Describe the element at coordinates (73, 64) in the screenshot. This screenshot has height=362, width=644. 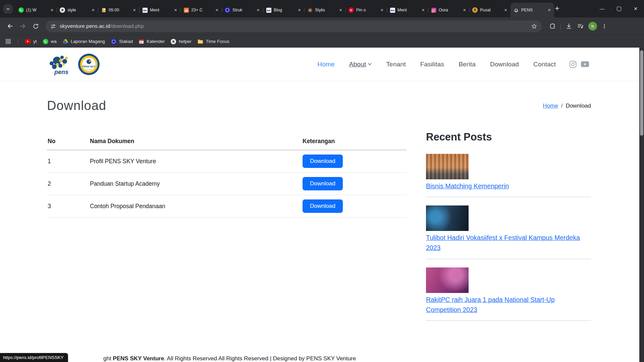
I see `site-logos: pens PENS SKY venture` at that location.